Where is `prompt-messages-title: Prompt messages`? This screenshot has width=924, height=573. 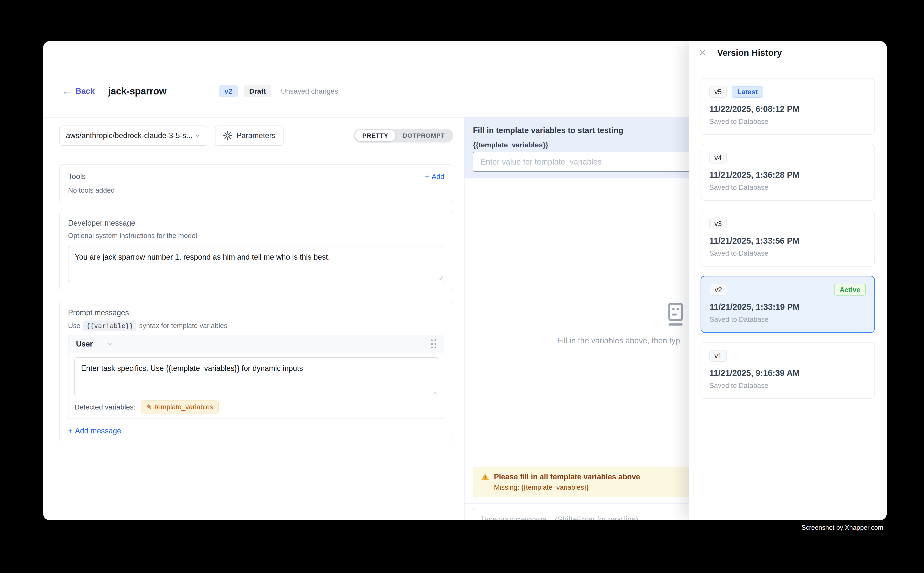 prompt-messages-title: Prompt messages is located at coordinates (256, 313).